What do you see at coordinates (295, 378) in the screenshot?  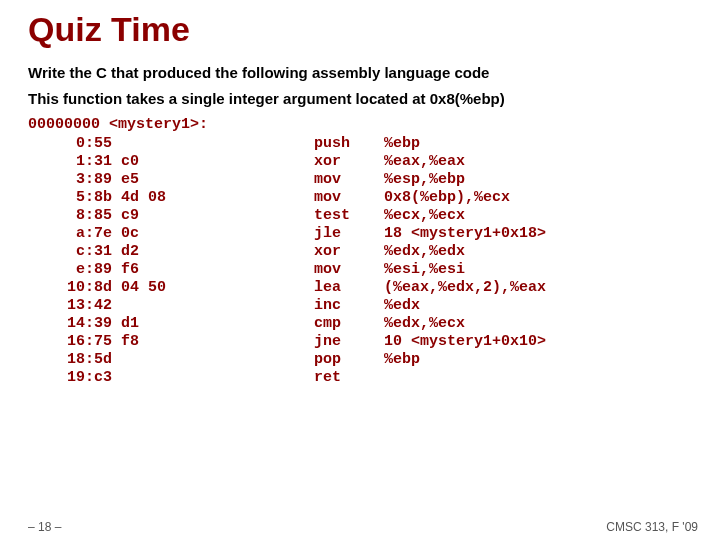 I see `asm-row: 19:c3ret` at bounding box center [295, 378].